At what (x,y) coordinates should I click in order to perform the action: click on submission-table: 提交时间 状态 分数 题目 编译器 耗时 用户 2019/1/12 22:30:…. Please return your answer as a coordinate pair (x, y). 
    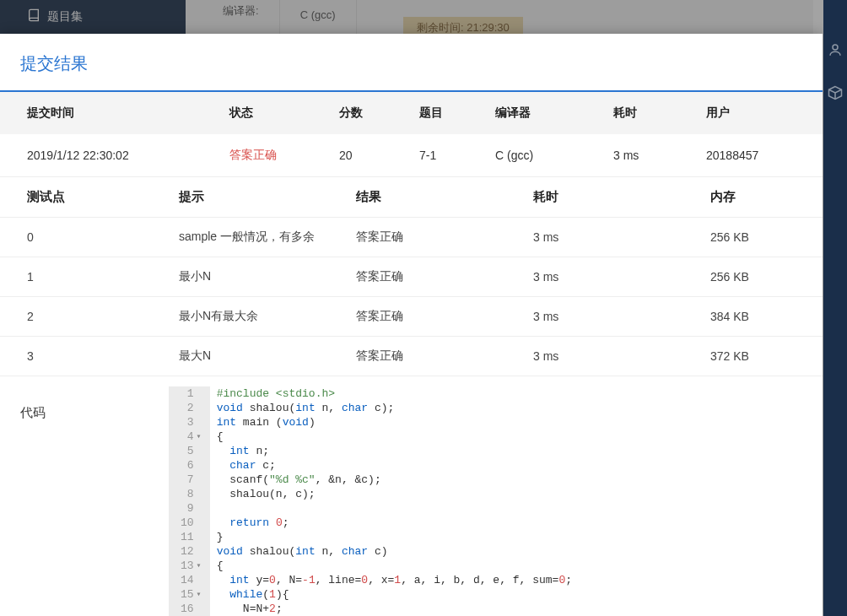
    Looking at the image, I should click on (412, 135).